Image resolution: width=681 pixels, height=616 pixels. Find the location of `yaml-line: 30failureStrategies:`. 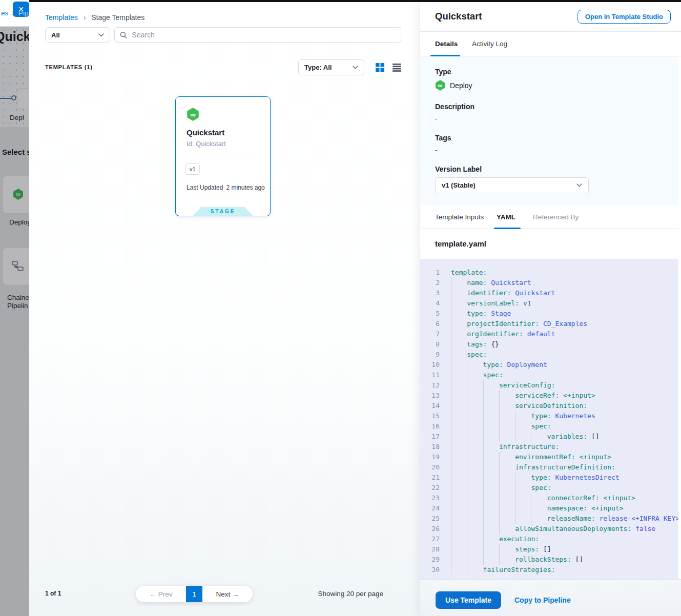

yaml-line: 30failureStrategies: is located at coordinates (550, 570).